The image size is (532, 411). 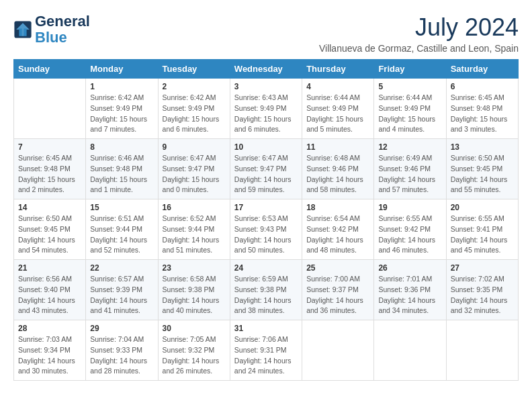 What do you see at coordinates (50, 268) in the screenshot?
I see `day-number: 21` at bounding box center [50, 268].